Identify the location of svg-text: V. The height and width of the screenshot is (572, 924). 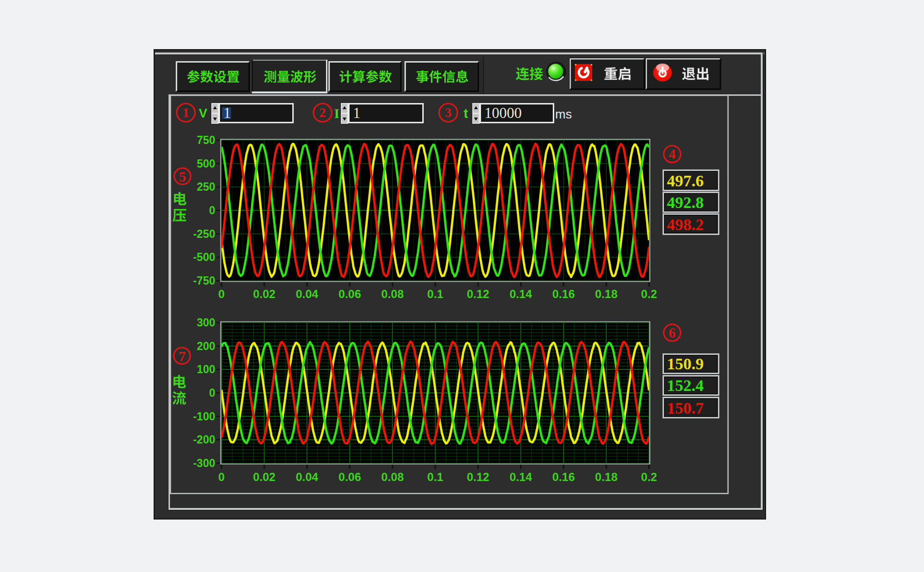
(203, 113).